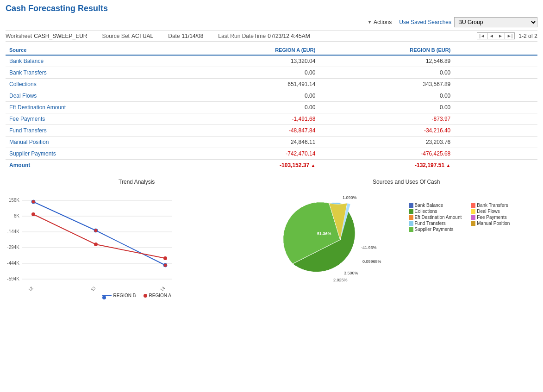 The image size is (543, 392). Describe the element at coordinates (497, 211) in the screenshot. I see `legend-deal-flows: Deal Flows` at that location.